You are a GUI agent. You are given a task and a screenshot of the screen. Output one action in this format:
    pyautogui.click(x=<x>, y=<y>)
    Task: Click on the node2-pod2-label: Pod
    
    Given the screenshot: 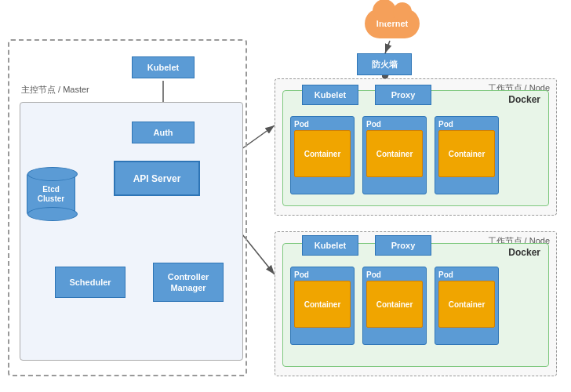 What is the action you would take?
    pyautogui.click(x=373, y=274)
    